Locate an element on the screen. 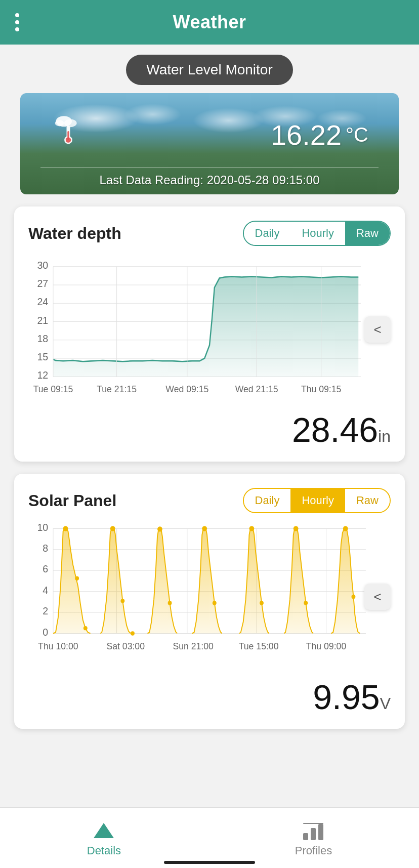  svg-text: 6 is located at coordinates (46, 569).